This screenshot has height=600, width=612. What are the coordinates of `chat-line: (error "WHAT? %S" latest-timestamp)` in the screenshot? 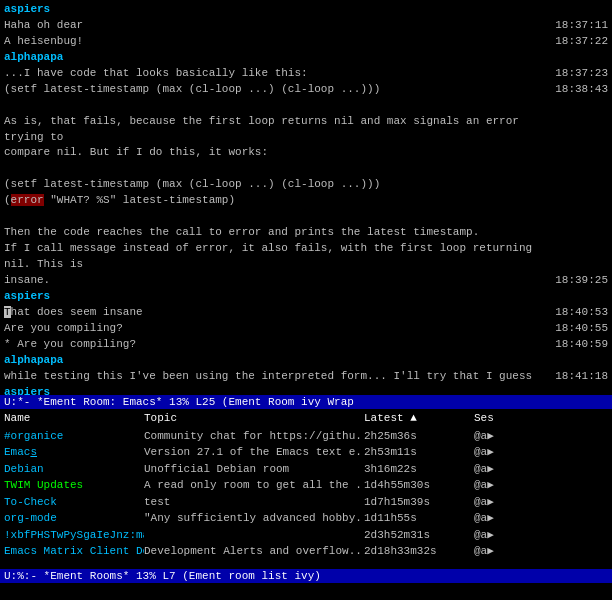 It's located at (306, 201).